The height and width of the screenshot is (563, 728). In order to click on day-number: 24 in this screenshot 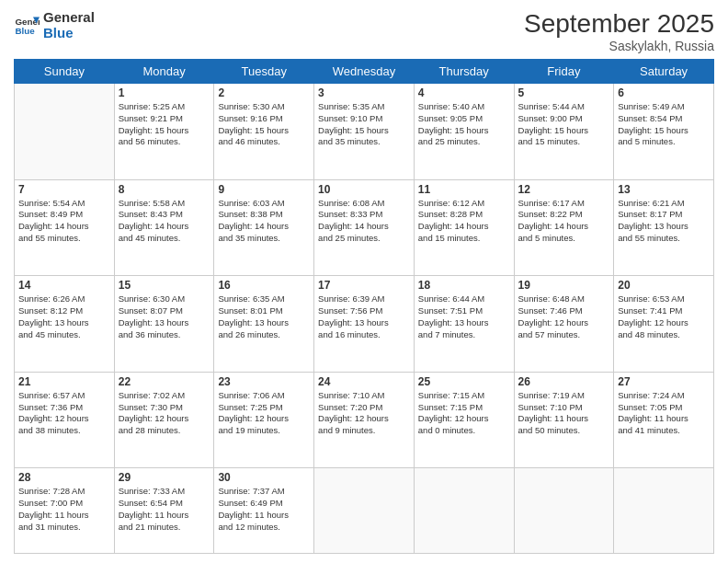, I will do `click(364, 382)`.